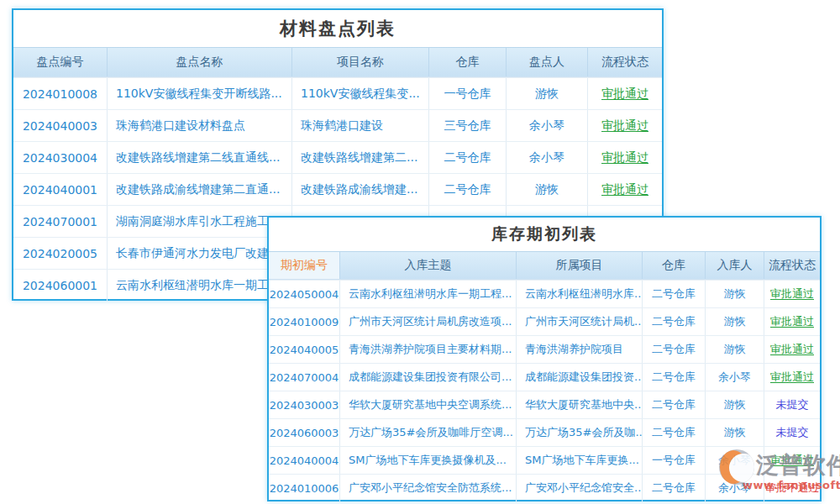 Image resolution: width=840 pixels, height=504 pixels. I want to click on stock-opening-header-row: 期初编号 入库主题 所属项目 仓库 入库人 流程状态, so click(544, 265).